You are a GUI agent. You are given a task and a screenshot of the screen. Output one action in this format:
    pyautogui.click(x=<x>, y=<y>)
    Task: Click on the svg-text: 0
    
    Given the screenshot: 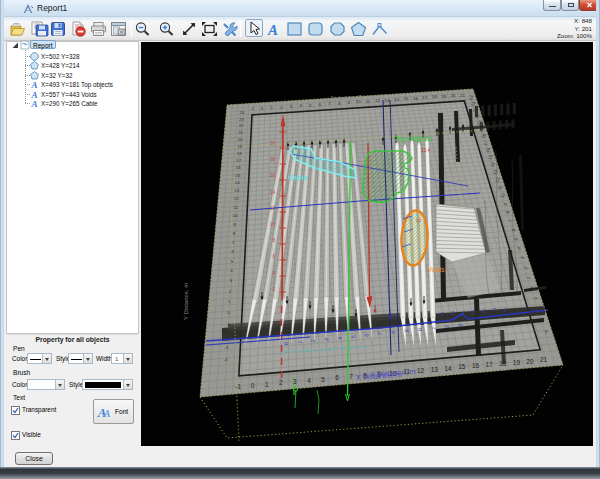 What is the action you would take?
    pyautogui.click(x=253, y=386)
    